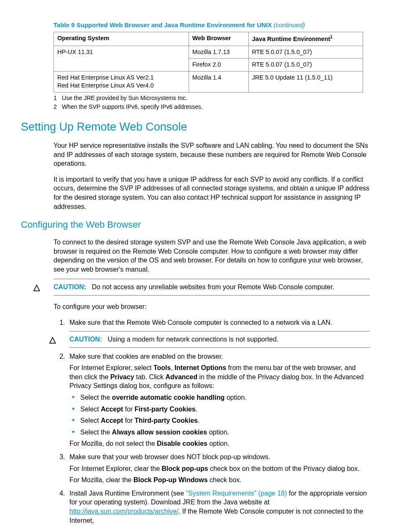  What do you see at coordinates (121, 59) in the screenshot?
I see `cell-os: HP-UX 11.31` at bounding box center [121, 59].